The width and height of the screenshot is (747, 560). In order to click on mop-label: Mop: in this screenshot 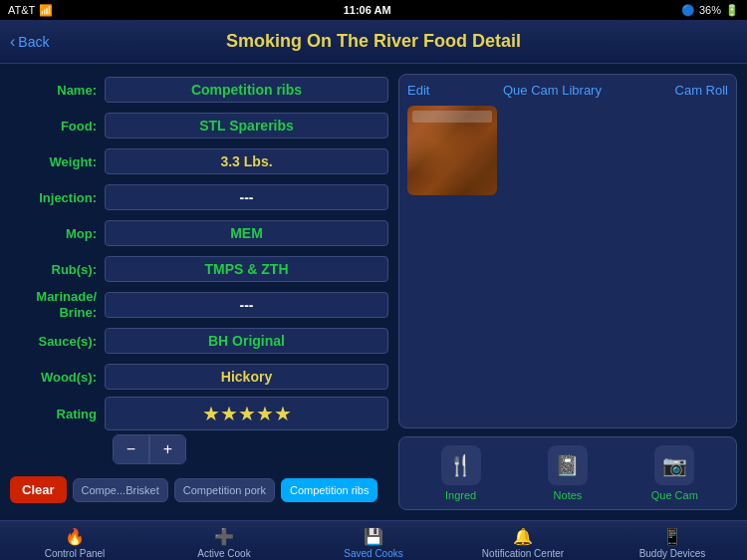, I will do `click(58, 233)`.